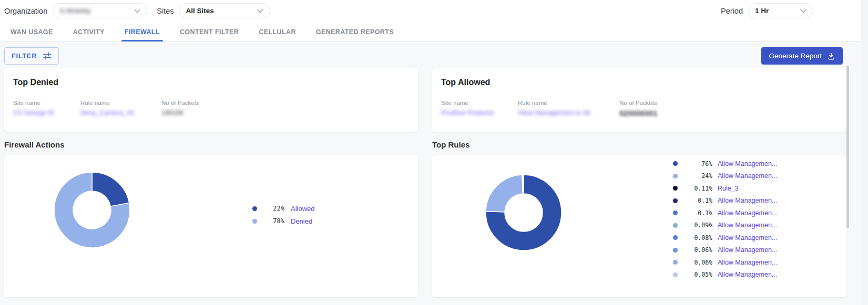 This screenshot has width=868, height=305. I want to click on legend-percent: 0.08%, so click(699, 238).